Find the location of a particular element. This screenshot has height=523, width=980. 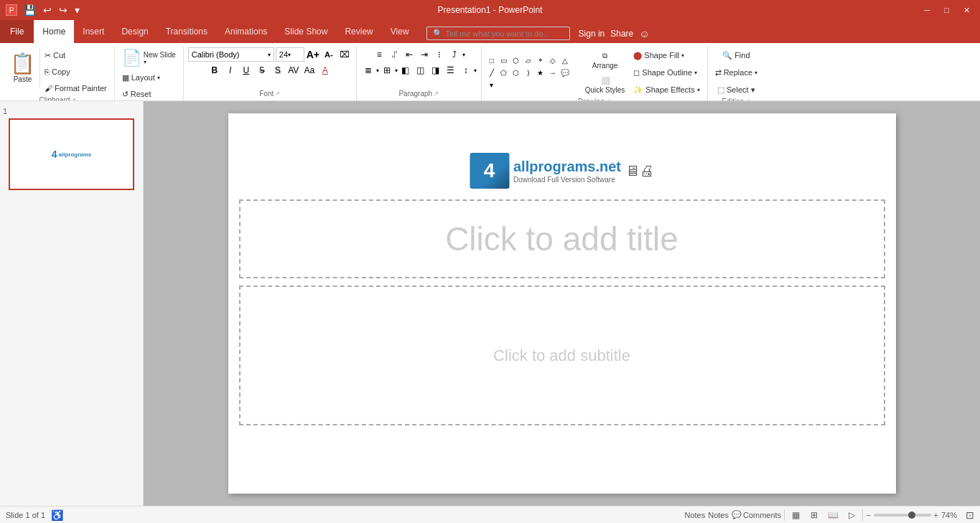

shape-rounded-rect: ▭ is located at coordinates (504, 60).